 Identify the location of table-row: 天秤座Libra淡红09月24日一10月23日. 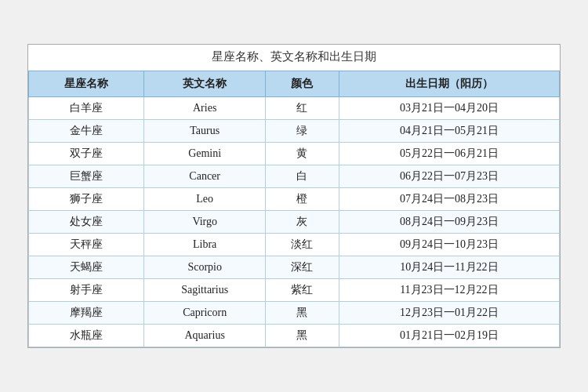
(295, 245).